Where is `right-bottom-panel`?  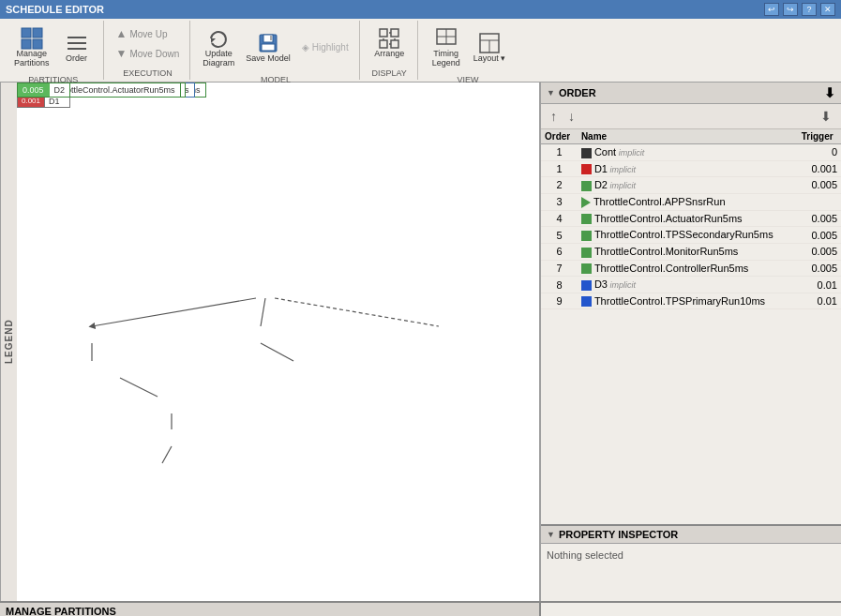
right-bottom-panel is located at coordinates (691, 609).